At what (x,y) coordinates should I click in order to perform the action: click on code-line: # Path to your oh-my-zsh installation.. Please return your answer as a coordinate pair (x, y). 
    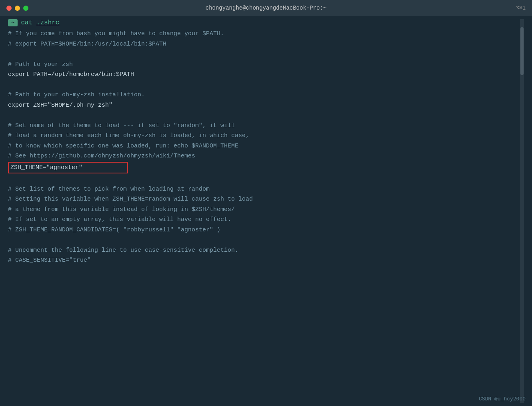
    Looking at the image, I should click on (263, 95).